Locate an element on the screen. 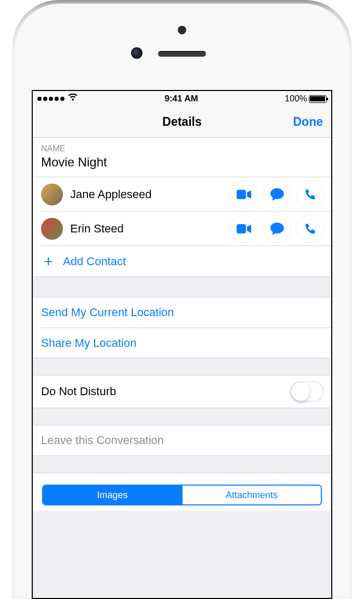  plus-icon: + is located at coordinates (48, 262).